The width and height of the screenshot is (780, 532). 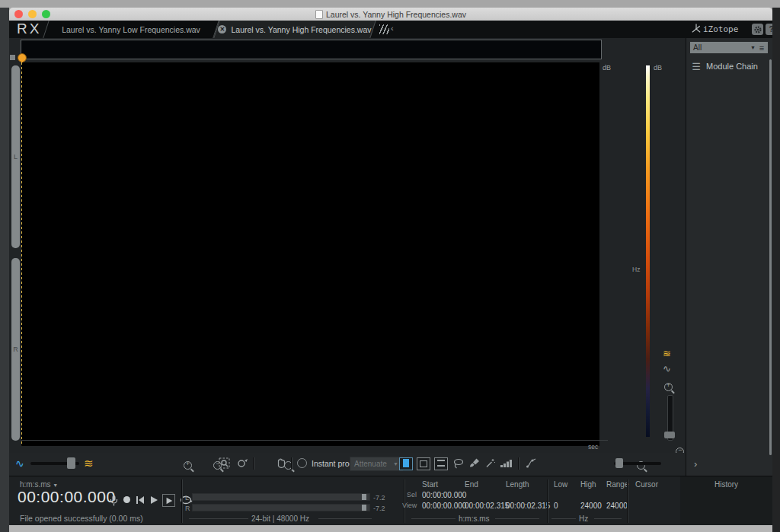 I want to click on history-title: History, so click(x=727, y=484).